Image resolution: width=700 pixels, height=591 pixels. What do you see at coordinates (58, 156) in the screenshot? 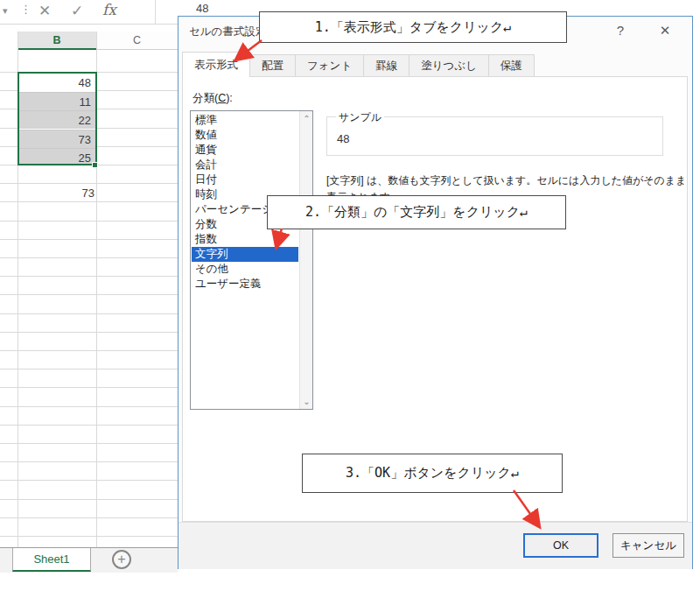
I see `cell-b-25: 25` at bounding box center [58, 156].